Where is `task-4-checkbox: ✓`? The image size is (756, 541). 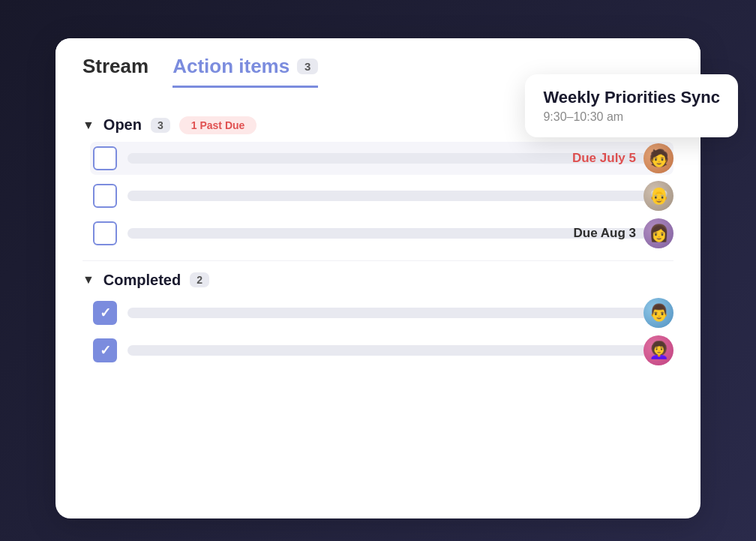
task-4-checkbox: ✓ is located at coordinates (105, 313).